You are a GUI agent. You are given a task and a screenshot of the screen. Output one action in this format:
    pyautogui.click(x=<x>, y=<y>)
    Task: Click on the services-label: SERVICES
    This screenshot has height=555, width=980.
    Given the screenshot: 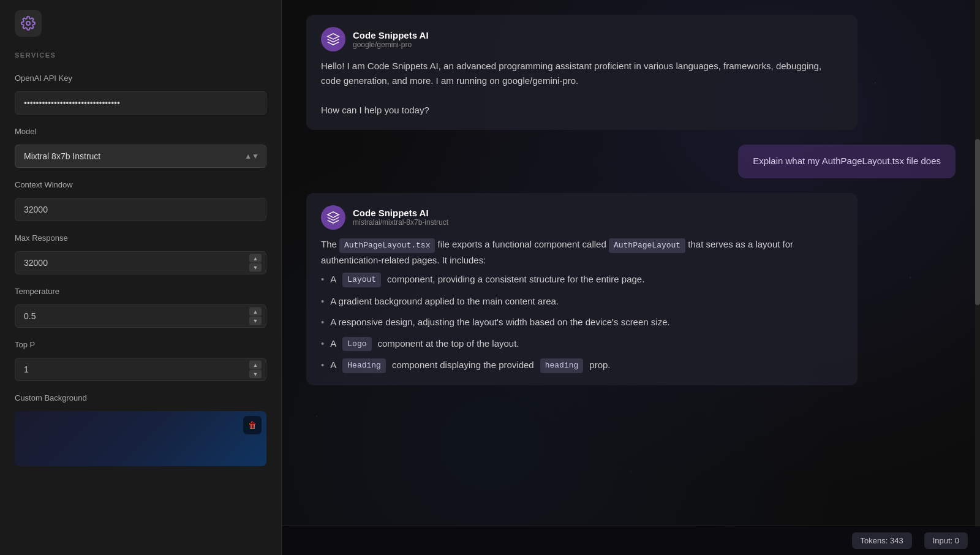 What is the action you would take?
    pyautogui.click(x=141, y=55)
    